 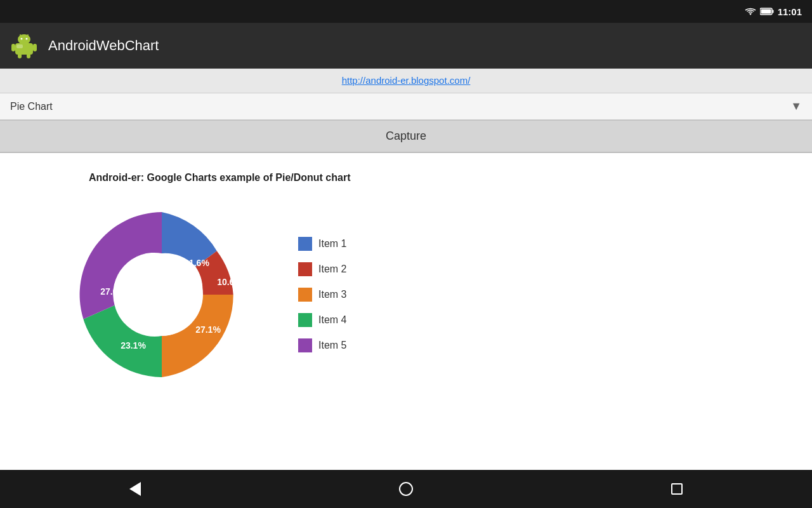 What do you see at coordinates (205, 295) in the screenshot?
I see `chart-container: 11.6% 10.6% 27.1% 23.1% 27.6% Item 1 Ite…` at bounding box center [205, 295].